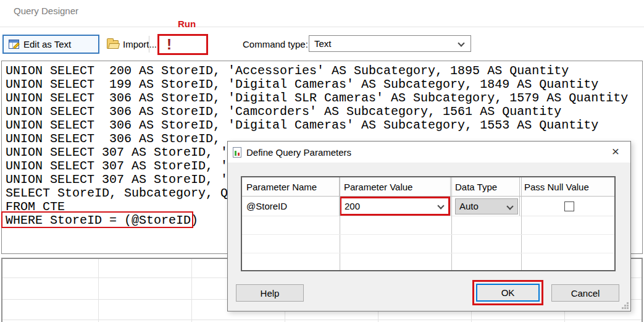 The width and height of the screenshot is (644, 322). What do you see at coordinates (169, 44) in the screenshot?
I see `run-exclamation-icon: !` at bounding box center [169, 44].